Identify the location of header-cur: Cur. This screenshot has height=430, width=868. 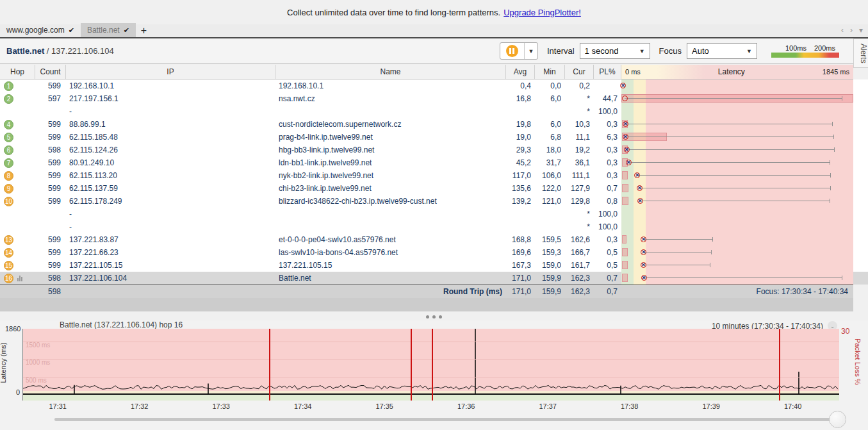
(579, 72).